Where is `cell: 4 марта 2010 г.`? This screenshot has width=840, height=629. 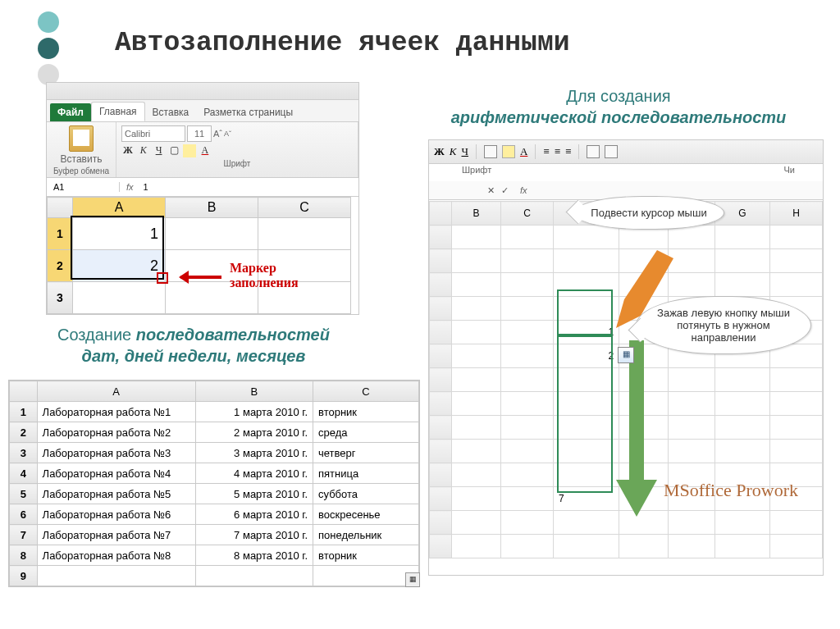
cell: 4 марта 2010 г. is located at coordinates (254, 474).